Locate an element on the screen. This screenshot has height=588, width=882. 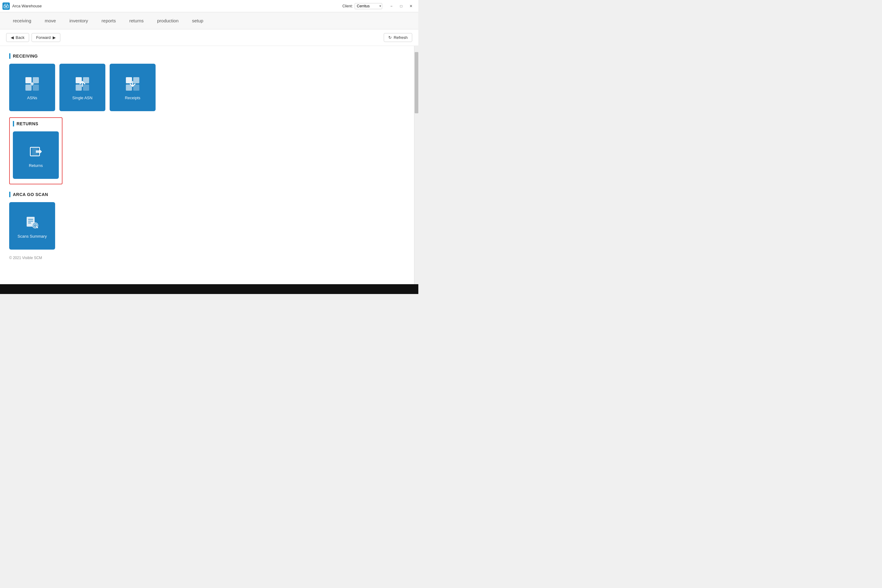
returns-section-title: RETURNS is located at coordinates (36, 124).